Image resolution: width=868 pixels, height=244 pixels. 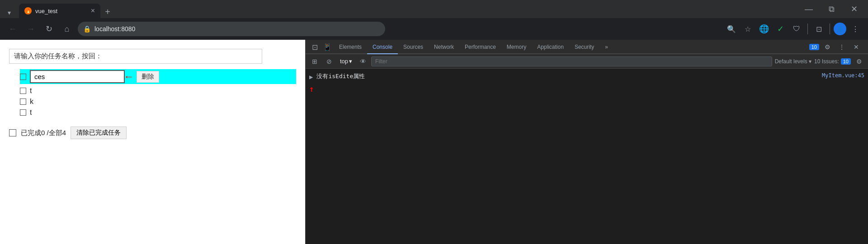 I want to click on toolbar-divider, so click(x=807, y=29).